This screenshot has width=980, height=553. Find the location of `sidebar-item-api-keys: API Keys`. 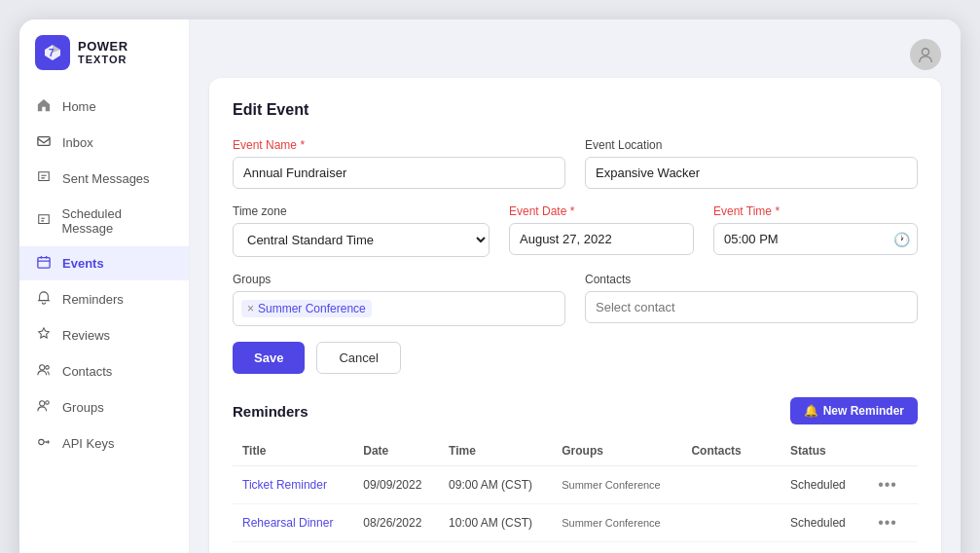

sidebar-item-api-keys: API Keys is located at coordinates (104, 444).